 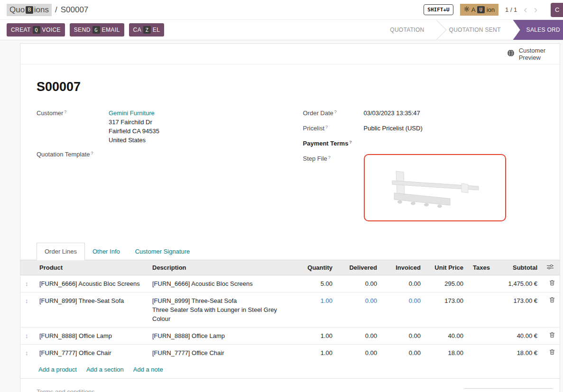 I want to click on order-date-field-row: Order Date? 03/03/2023 13:35:47, so click(x=423, y=114).